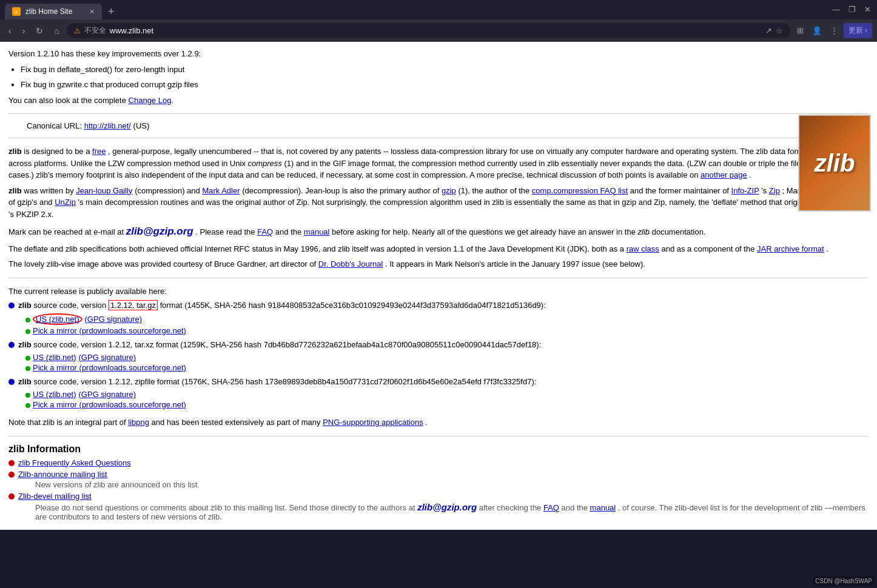 The height and width of the screenshot is (588, 877). I want to click on active-tab: z zlib Home Site ✕, so click(53, 12).